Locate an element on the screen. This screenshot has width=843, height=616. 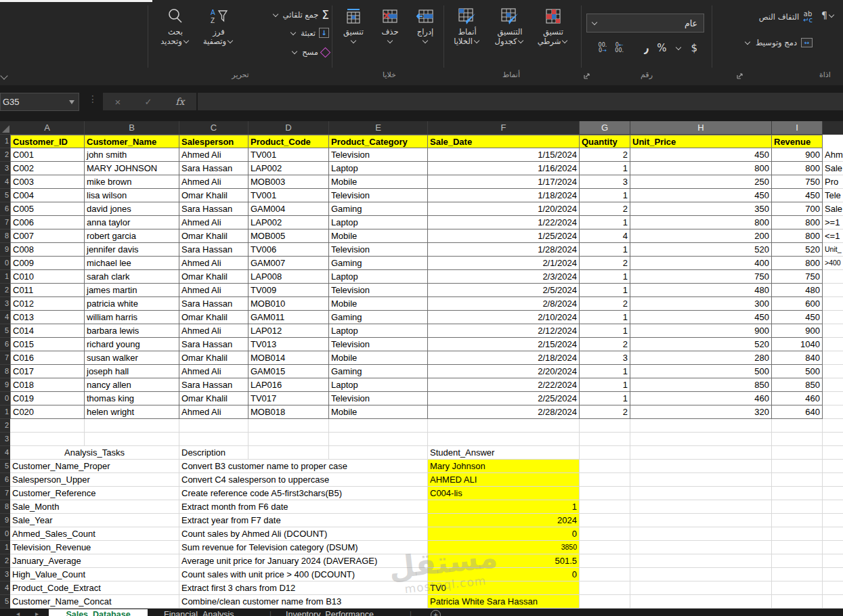
table-cell: thomas king is located at coordinates (132, 399).